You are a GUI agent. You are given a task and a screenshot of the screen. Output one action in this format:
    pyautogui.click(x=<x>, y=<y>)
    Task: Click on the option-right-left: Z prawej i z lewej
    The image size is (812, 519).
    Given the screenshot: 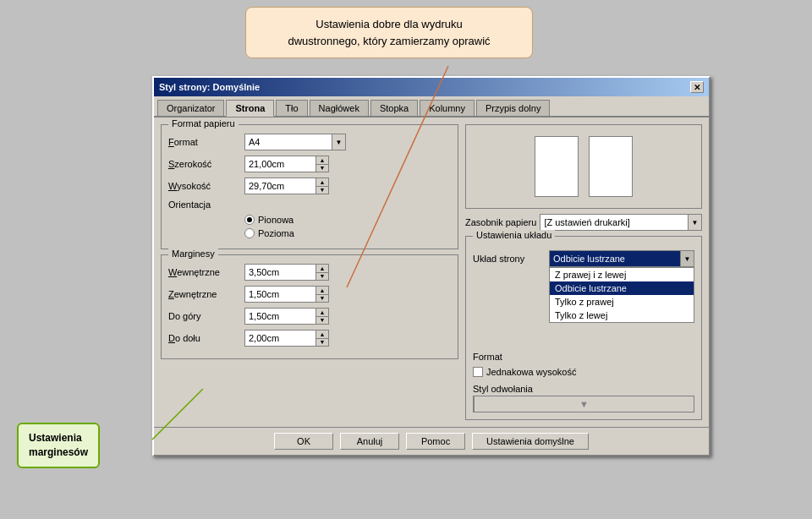 What is the action you would take?
    pyautogui.click(x=622, y=275)
    